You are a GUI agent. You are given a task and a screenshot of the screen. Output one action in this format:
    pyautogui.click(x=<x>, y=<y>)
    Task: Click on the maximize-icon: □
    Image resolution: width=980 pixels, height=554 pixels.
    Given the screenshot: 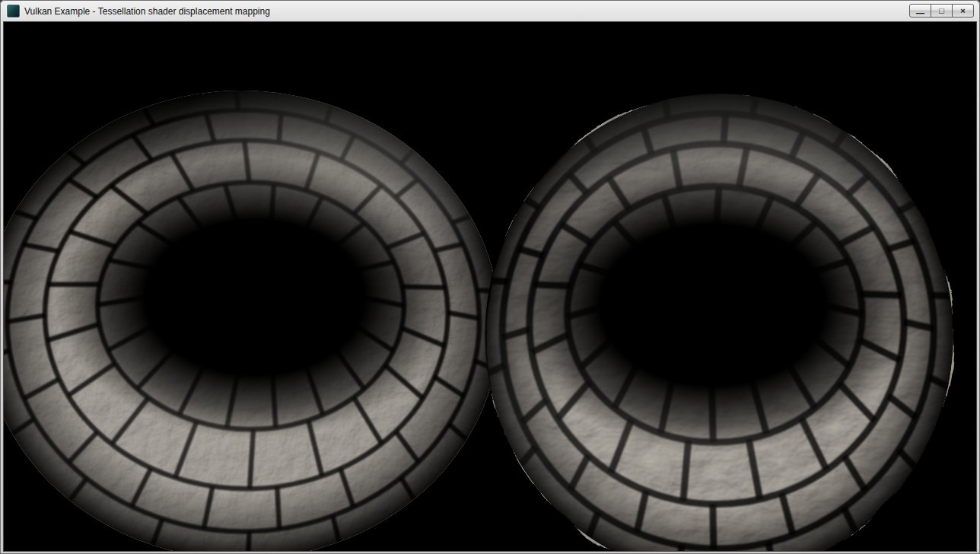 What is the action you would take?
    pyautogui.click(x=942, y=11)
    